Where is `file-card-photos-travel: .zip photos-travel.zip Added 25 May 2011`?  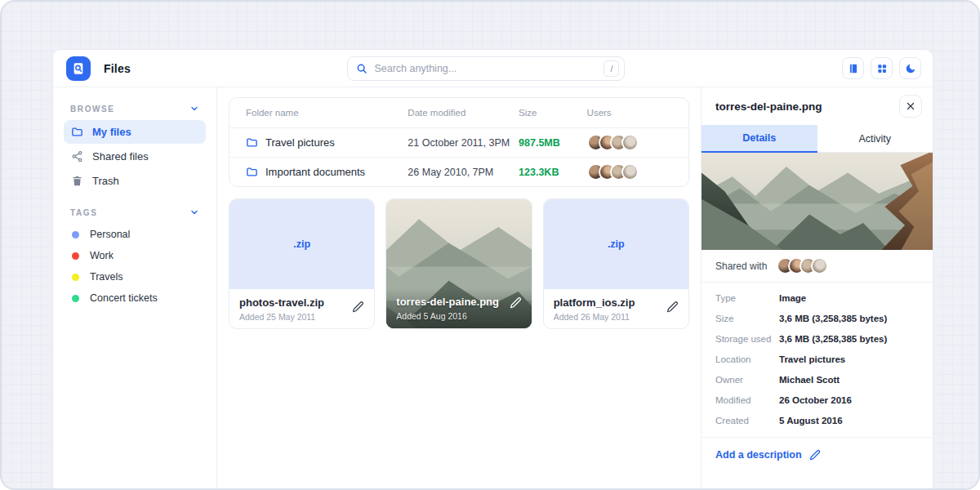
file-card-photos-travel: .zip photos-travel.zip Added 25 May 2011 is located at coordinates (302, 264).